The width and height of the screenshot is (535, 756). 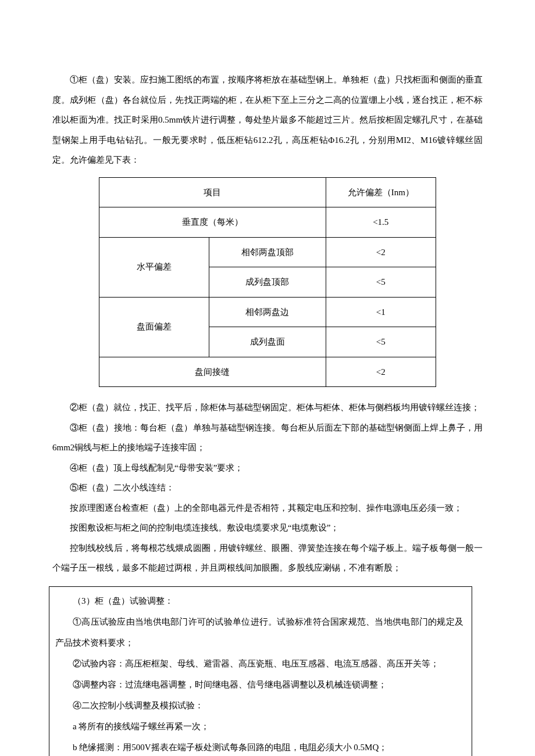 What do you see at coordinates (268, 408) in the screenshot?
I see `paragraph-2: ②柜（盘）就位，找正、找平后，除柜体与基础型钢固定。柜体与柜体、柜体与侧档板均用…` at bounding box center [268, 408].